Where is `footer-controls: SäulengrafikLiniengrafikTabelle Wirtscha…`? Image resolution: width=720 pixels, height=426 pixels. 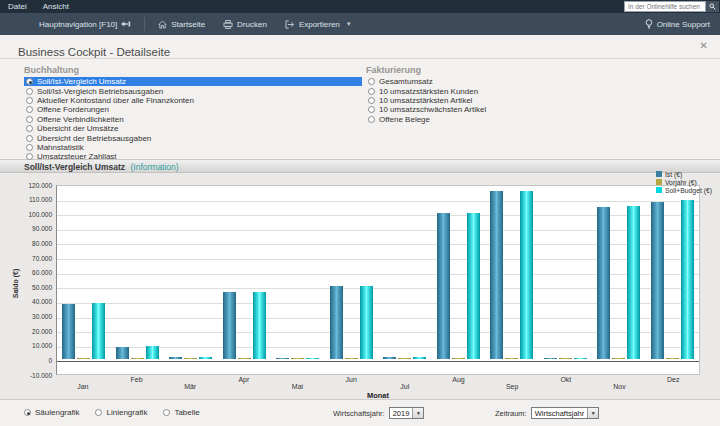 footer-controls: SäulengrafikLiniengrafikTabelle Wirtscha… is located at coordinates (360, 412).